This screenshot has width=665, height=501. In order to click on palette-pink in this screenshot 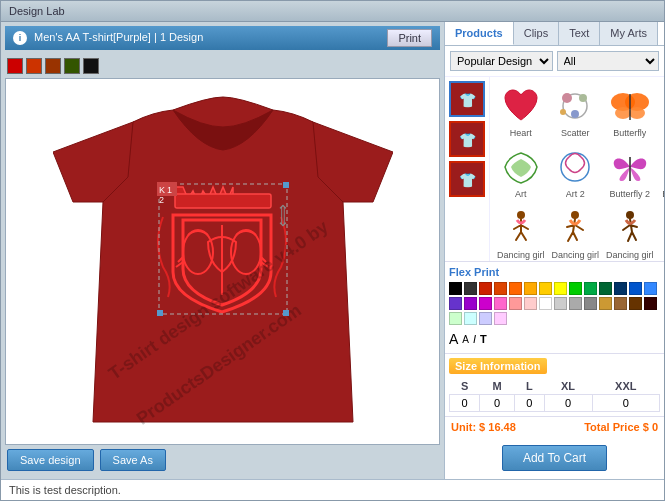, I will do `click(500, 304)`.